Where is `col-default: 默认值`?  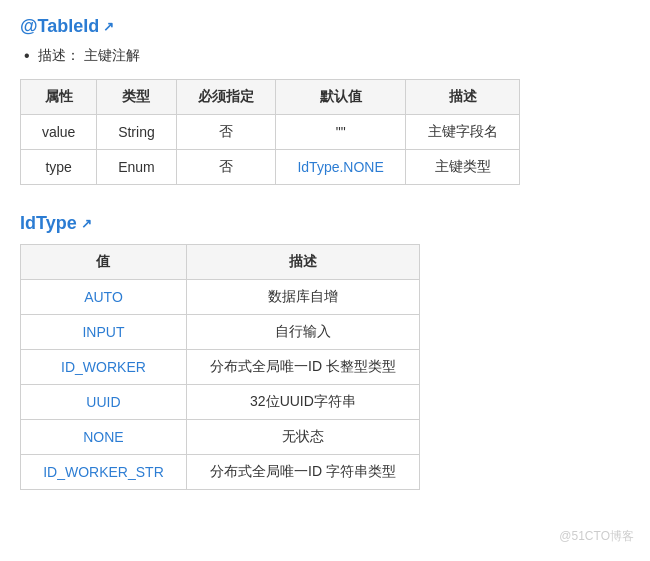 col-default: 默认值 is located at coordinates (340, 98).